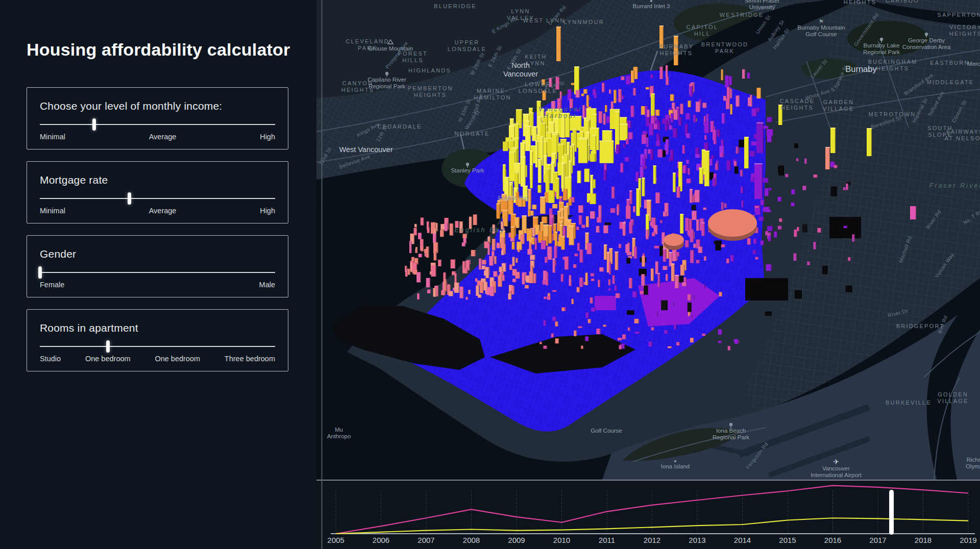 Image resolution: width=980 pixels, height=549 pixels. What do you see at coordinates (606, 431) in the screenshot?
I see `map-label: Golf Course` at bounding box center [606, 431].